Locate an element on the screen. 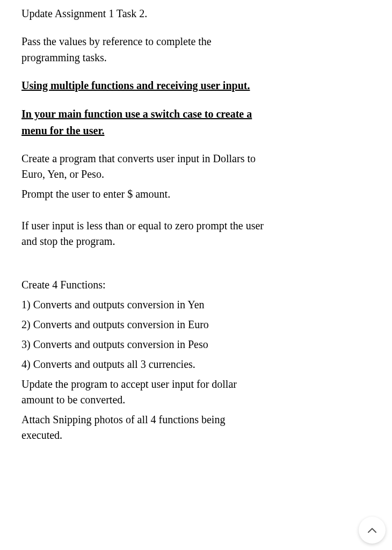  section-heading-functions: Using multiple functions and receiving u… is located at coordinates (144, 86).